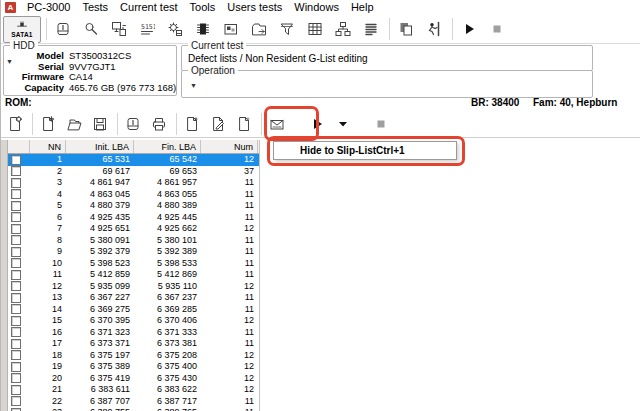 The height and width of the screenshot is (411, 640). Describe the element at coordinates (316, 8) in the screenshot. I see `menu-windows: Windows` at that location.